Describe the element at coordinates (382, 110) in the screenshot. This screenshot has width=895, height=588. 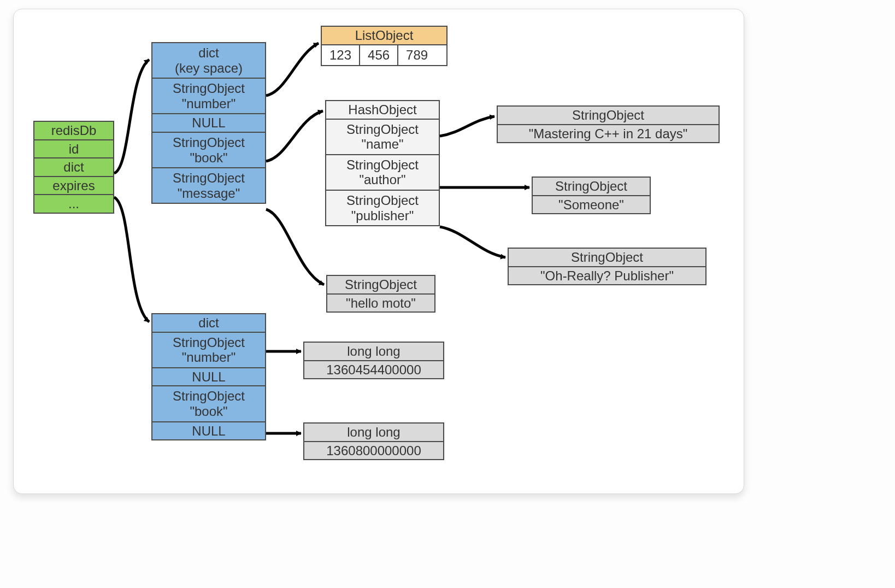
I see `hashobject-title: HashObject` at that location.